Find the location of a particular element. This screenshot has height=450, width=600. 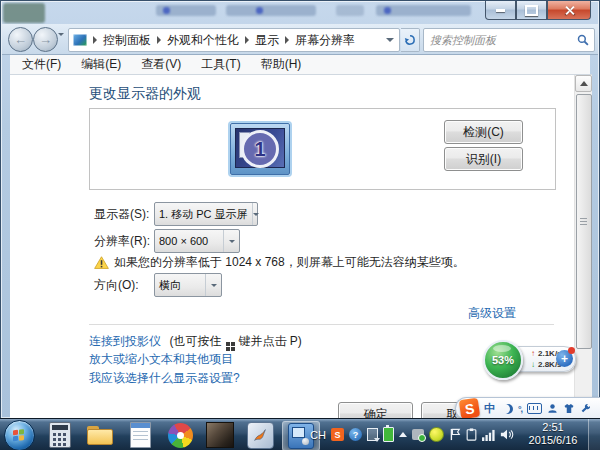

magnify-text-link: 放大或缩小文本和其他项目 is located at coordinates (161, 360).